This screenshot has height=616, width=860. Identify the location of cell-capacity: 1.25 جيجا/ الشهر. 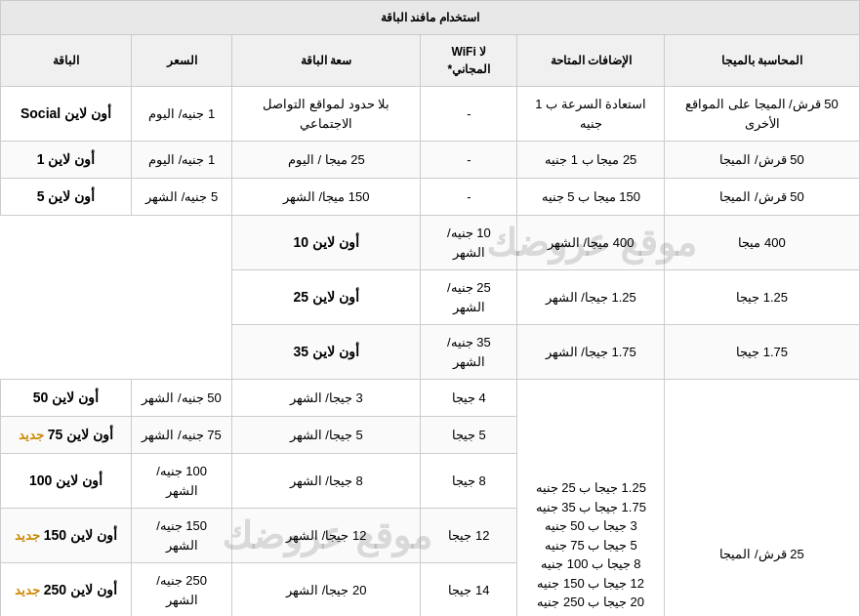
(592, 298).